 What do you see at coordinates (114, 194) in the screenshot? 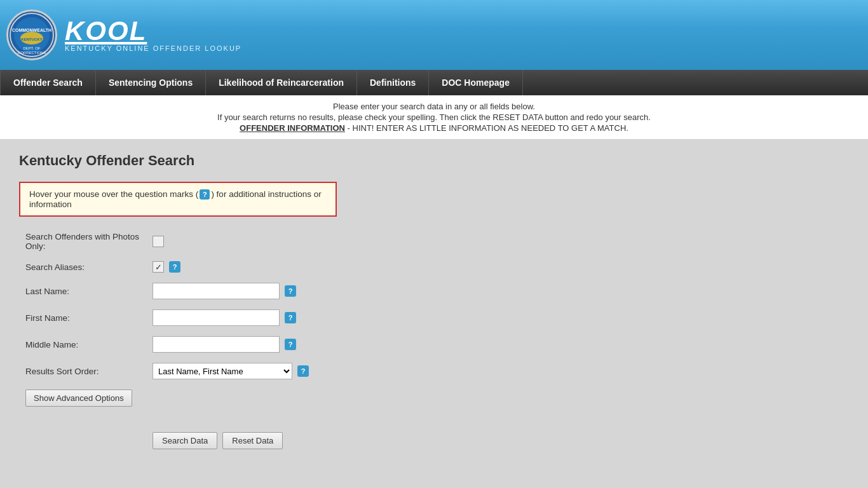
I see `hint-text-before: Hover your mouse over the question marks…` at bounding box center [114, 194].